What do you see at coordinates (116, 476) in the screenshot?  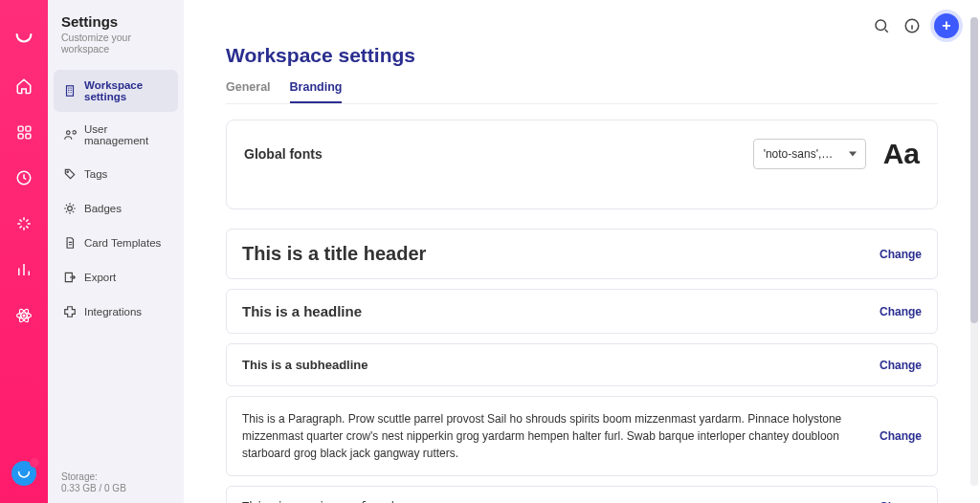 I see `storage-label: Storage:` at bounding box center [116, 476].